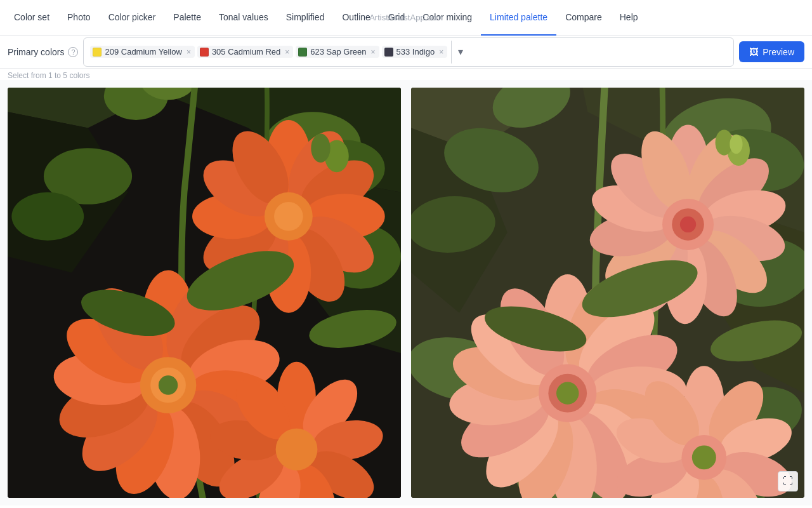 The width and height of the screenshot is (812, 508). I want to click on nav-item-palette: Palette, so click(187, 18).